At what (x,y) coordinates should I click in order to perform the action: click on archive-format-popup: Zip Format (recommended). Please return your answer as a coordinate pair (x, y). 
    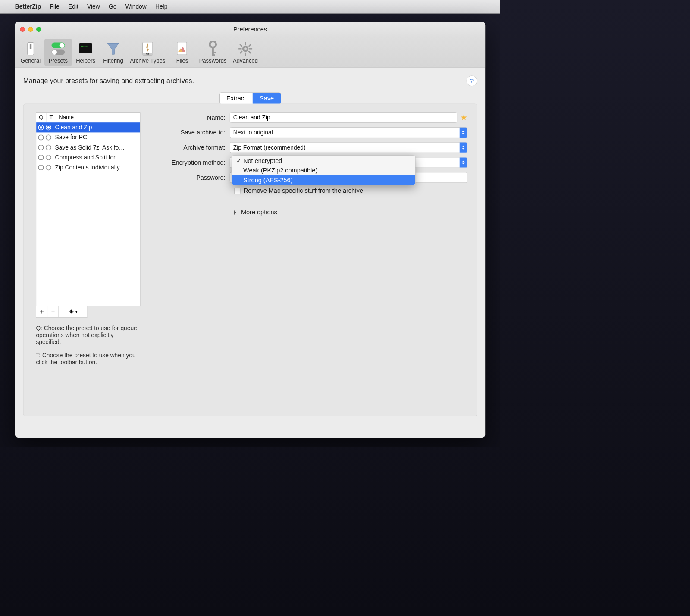
    Looking at the image, I should click on (348, 147).